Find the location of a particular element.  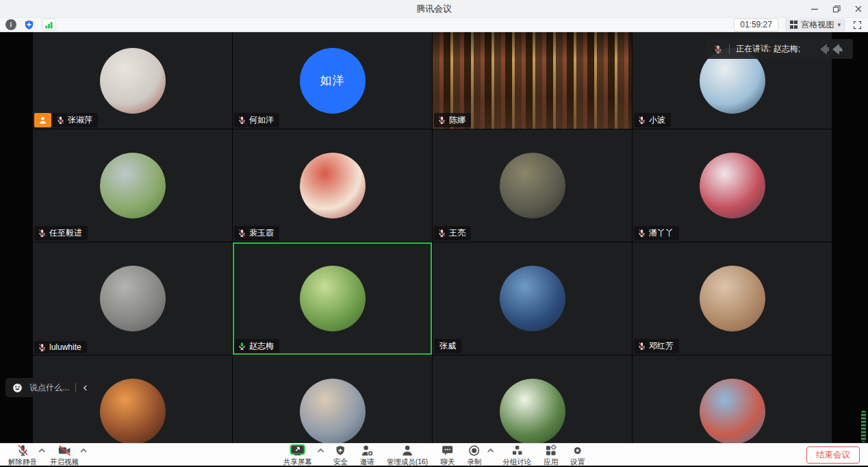

collapse-chat-chevron-icon is located at coordinates (85, 388).